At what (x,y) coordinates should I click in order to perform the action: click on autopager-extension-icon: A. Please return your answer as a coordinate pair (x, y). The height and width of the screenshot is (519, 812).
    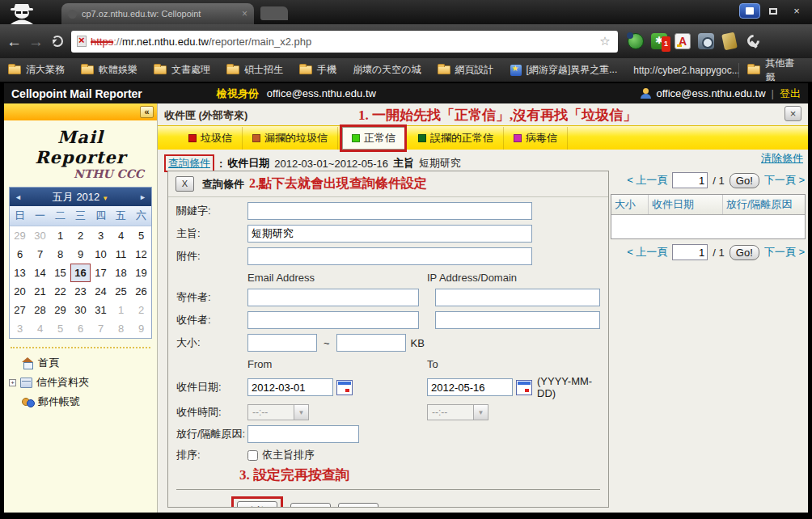
    Looking at the image, I should click on (683, 41).